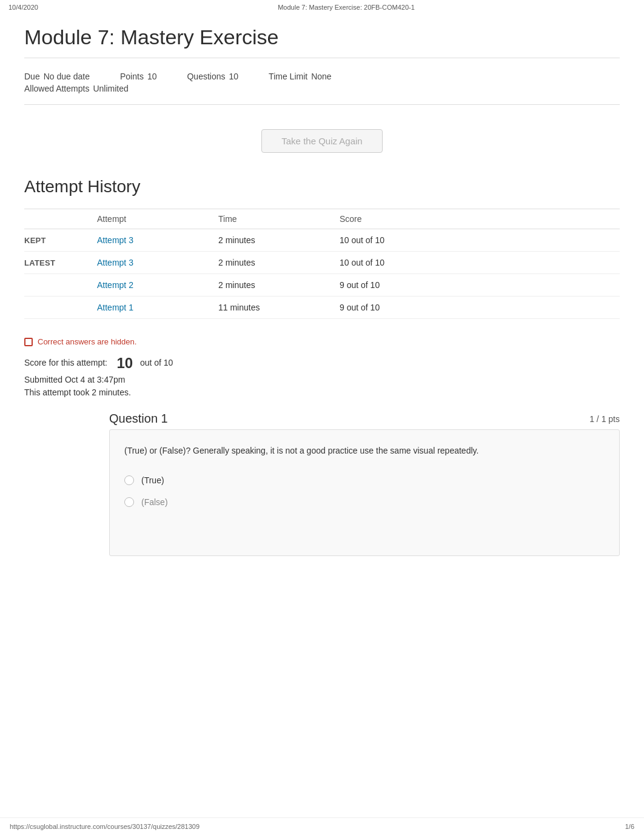  Describe the element at coordinates (300, 76) in the screenshot. I see `meta-time-limit: Time Limit None` at that location.